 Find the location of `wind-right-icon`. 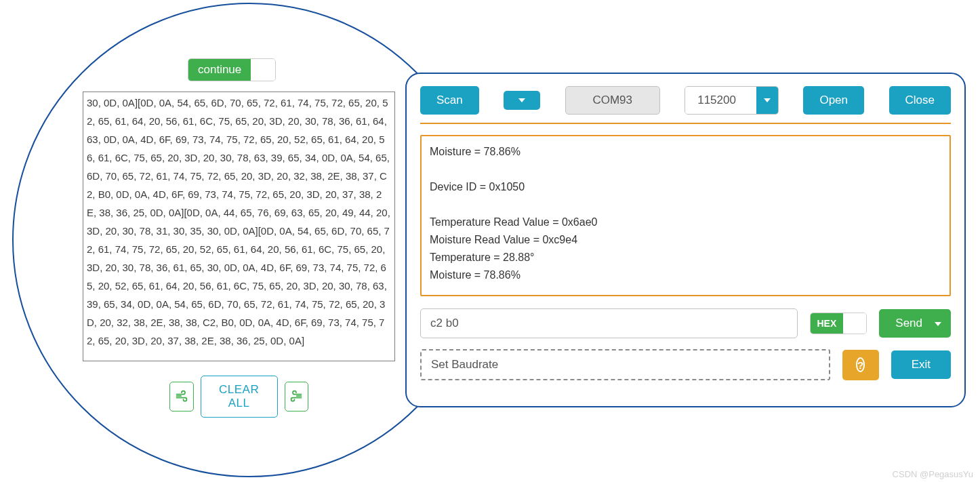

wind-right-icon is located at coordinates (297, 397).